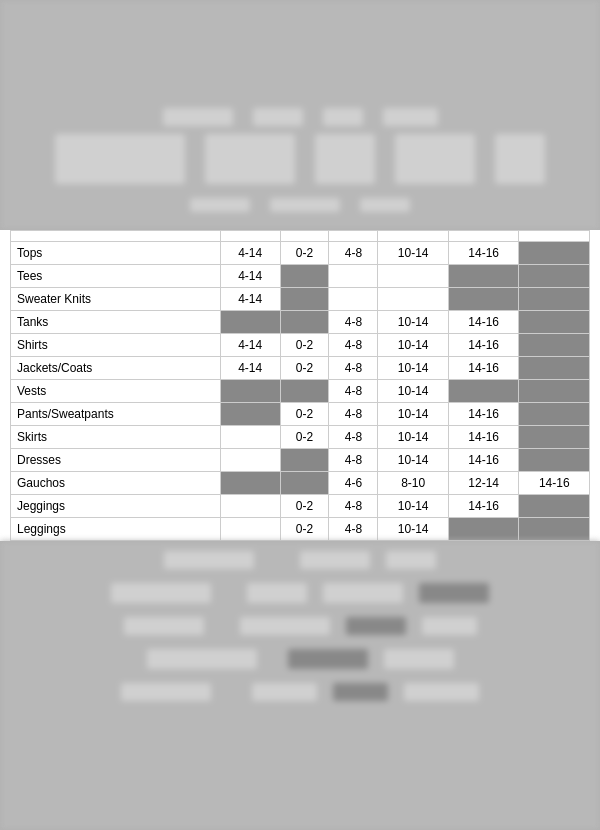  Describe the element at coordinates (300, 506) in the screenshot. I see `table-row: Jeggings0-24-810-1414-16` at that location.